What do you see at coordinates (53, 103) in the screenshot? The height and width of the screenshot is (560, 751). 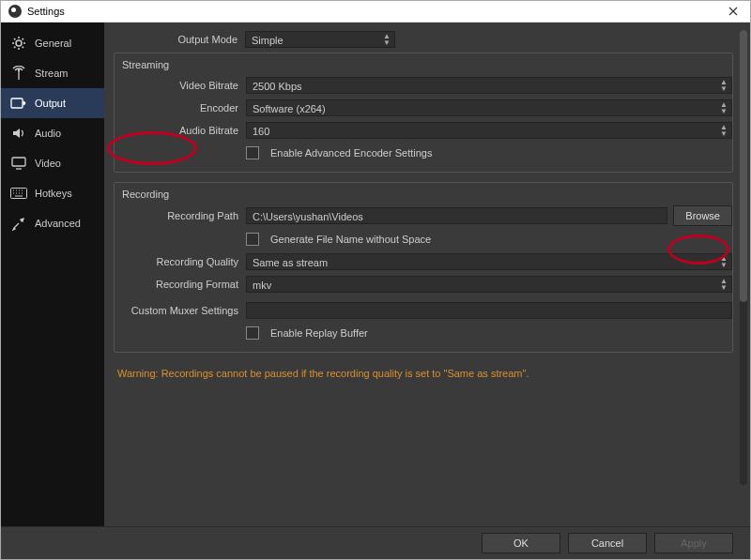 I see `sidebar-item-output: Output` at bounding box center [53, 103].